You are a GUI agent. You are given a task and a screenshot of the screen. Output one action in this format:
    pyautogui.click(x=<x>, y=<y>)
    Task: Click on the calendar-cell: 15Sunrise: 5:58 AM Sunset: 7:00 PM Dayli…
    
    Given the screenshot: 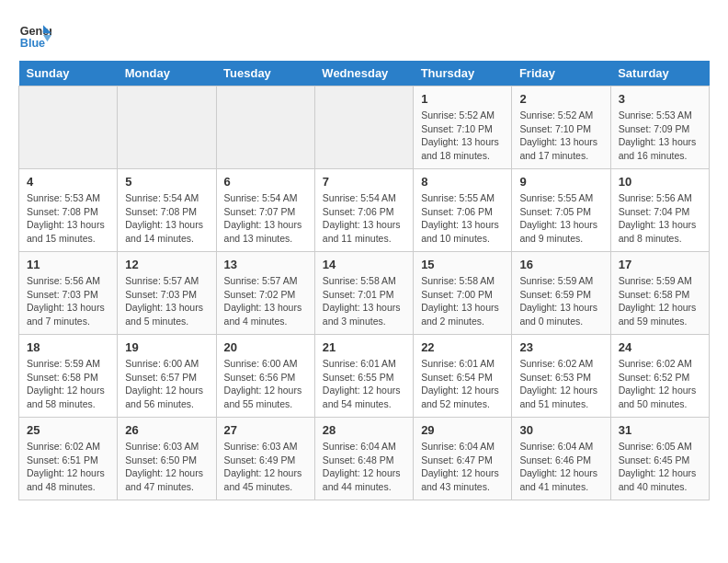 What is the action you would take?
    pyautogui.click(x=463, y=293)
    